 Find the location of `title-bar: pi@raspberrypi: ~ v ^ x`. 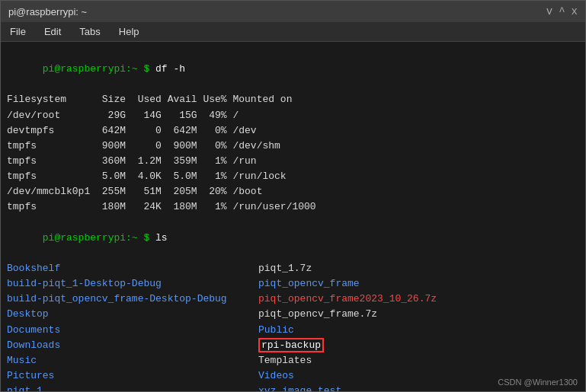

title-bar: pi@raspberrypi: ~ v ^ x is located at coordinates (293, 11).